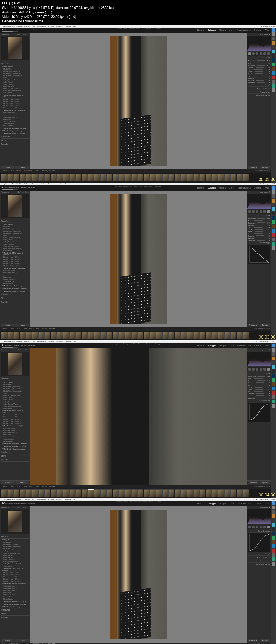 The width and height of the screenshot is (276, 644). What do you see at coordinates (15, 460) in the screenshot?
I see `panel-section-header: Raccolte` at bounding box center [15, 460].